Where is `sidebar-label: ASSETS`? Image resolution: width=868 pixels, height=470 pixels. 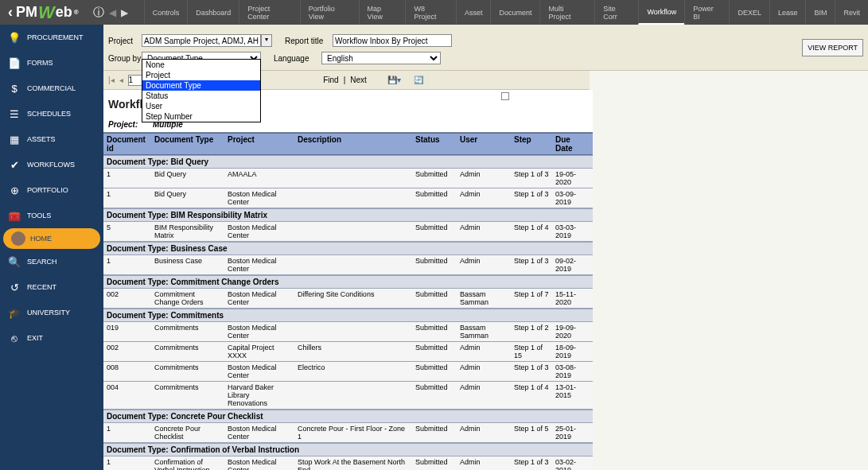
sidebar-label: ASSETS is located at coordinates (41, 139).